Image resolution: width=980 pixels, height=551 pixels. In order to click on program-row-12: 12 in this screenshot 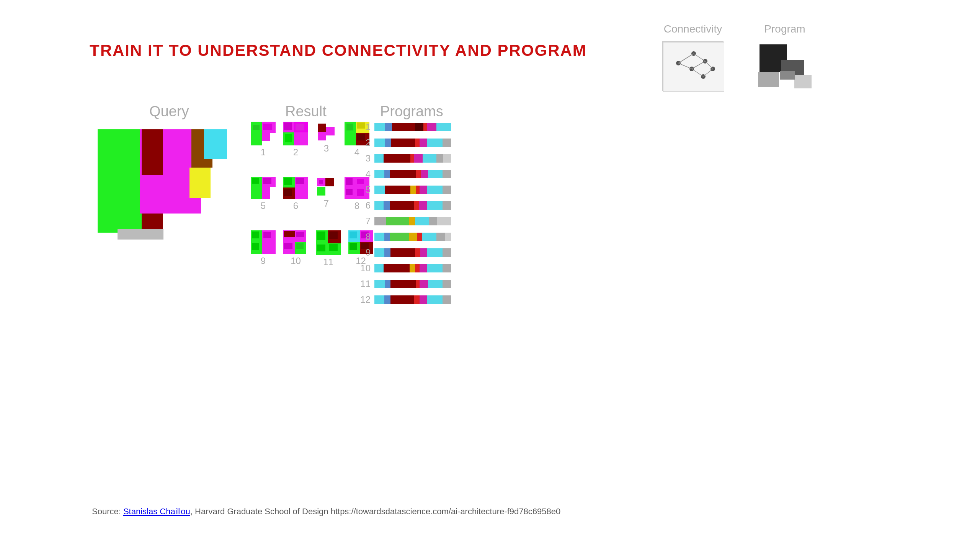, I will do `click(403, 300)`.